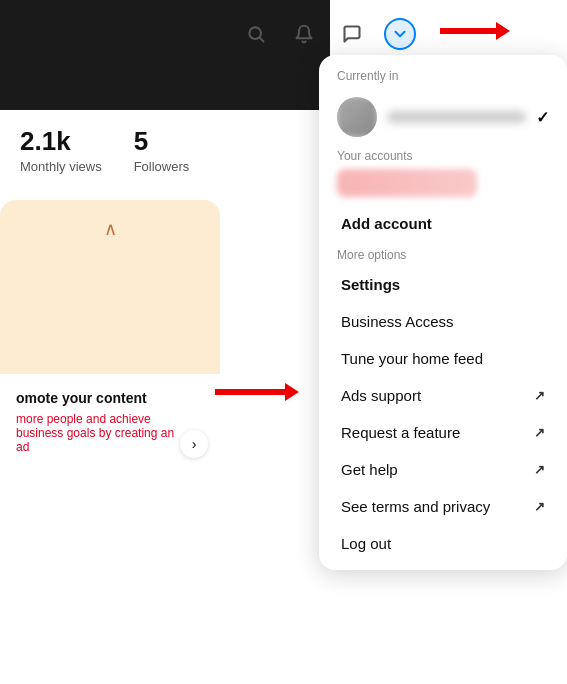 The height and width of the screenshot is (684, 567). Describe the element at coordinates (110, 229) in the screenshot. I see `chevron-up-icon: ∧` at that location.